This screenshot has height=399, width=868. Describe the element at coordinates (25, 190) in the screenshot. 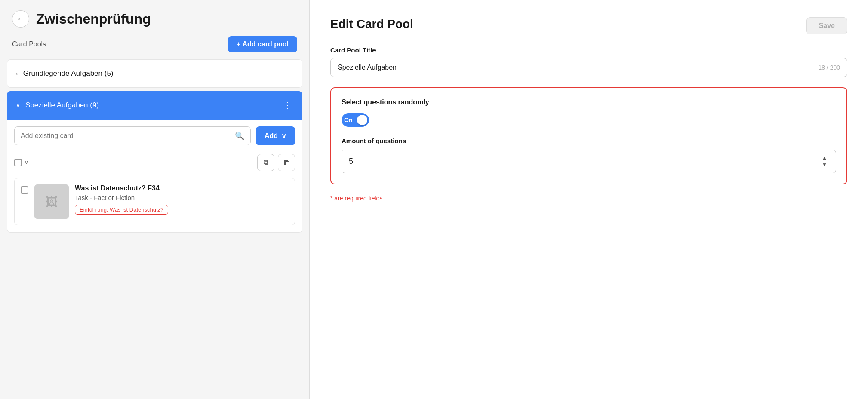

I see `card-checkbox` at that location.